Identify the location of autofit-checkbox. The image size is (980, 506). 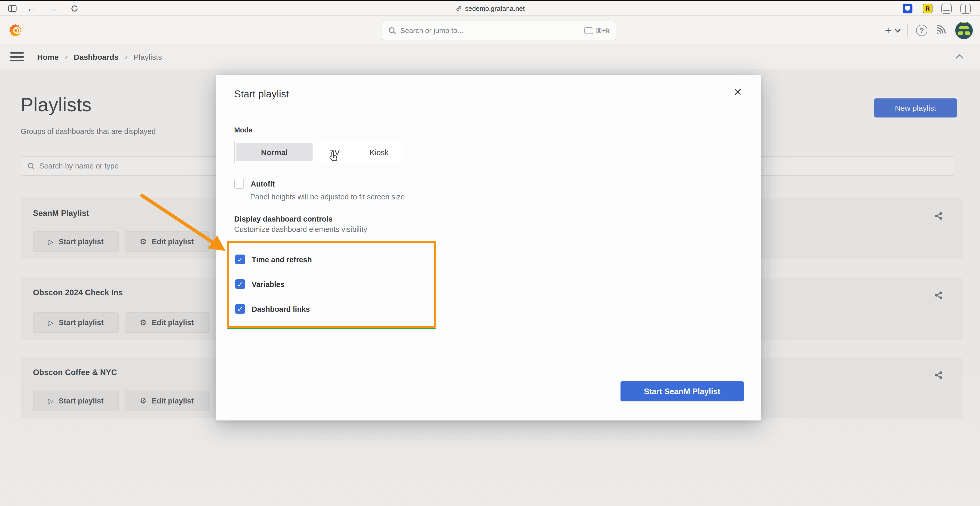
(239, 184).